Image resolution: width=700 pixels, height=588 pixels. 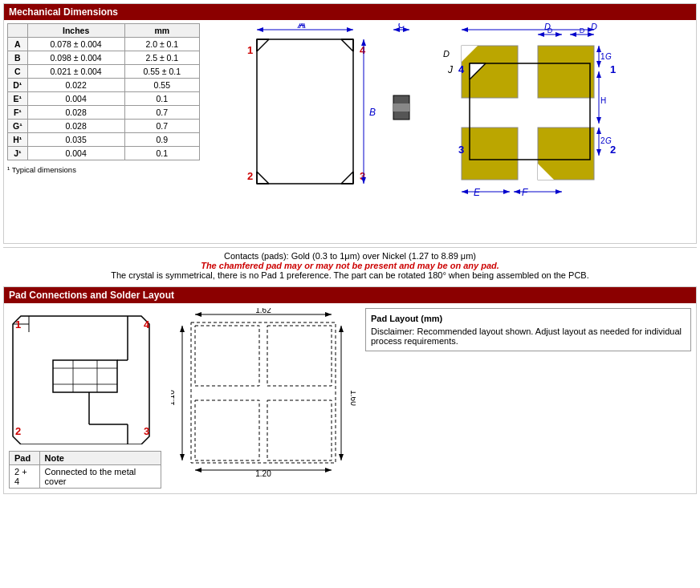 What do you see at coordinates (18, 324) in the screenshot?
I see `schematic-pad1: 1` at bounding box center [18, 324].